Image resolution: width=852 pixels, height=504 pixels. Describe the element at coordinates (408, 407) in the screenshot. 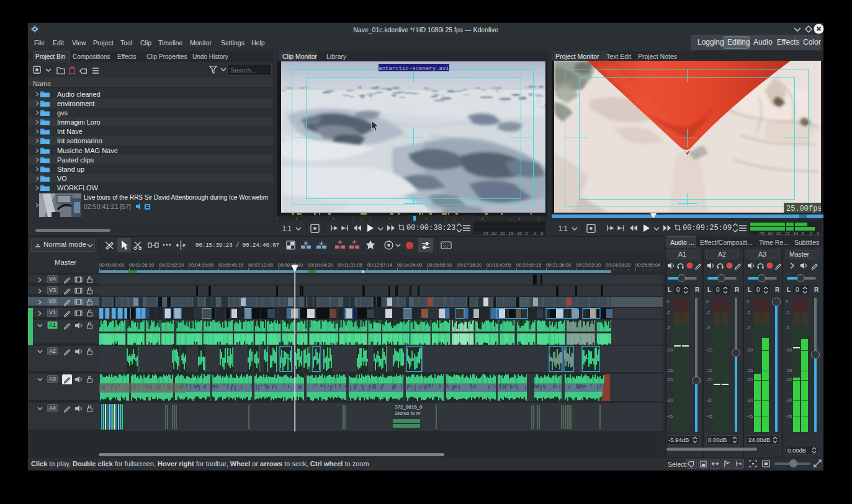

I see `svg-text: 372_8616_0` at that location.